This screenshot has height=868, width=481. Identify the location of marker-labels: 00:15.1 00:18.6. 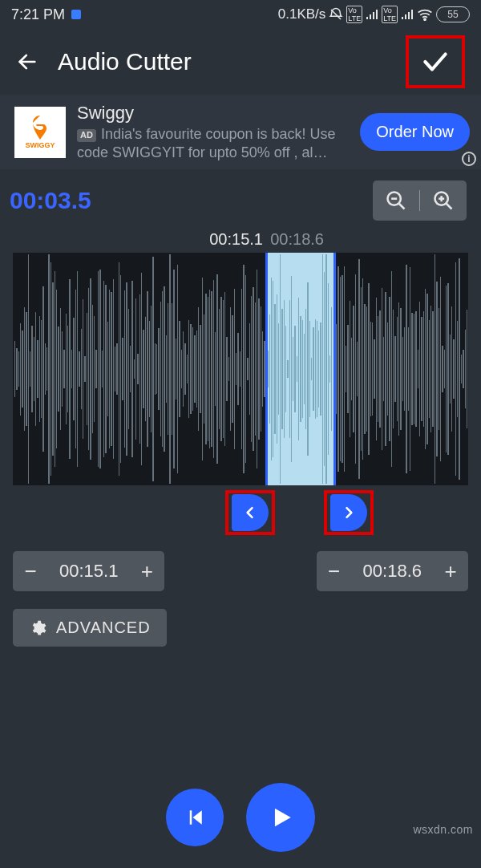
(240, 241).